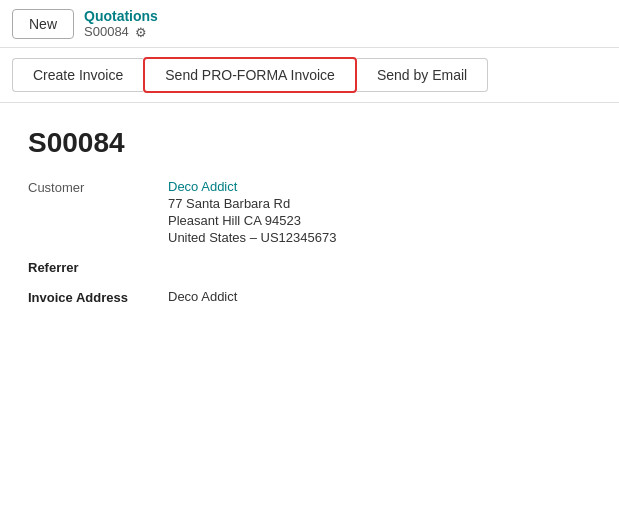 The image size is (619, 515). What do you see at coordinates (43, 24) in the screenshot?
I see `new-button: New` at bounding box center [43, 24].